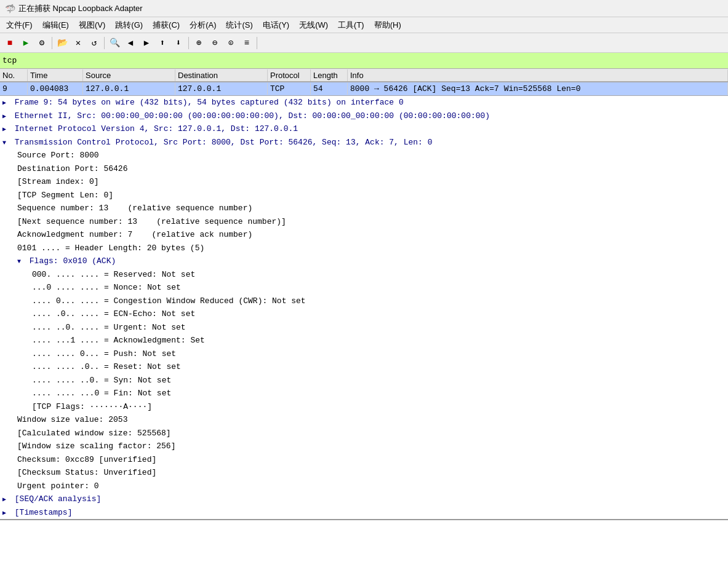 This screenshot has width=728, height=586. What do you see at coordinates (364, 169) in the screenshot?
I see `tcp-dst-port: Destination Port: 56426` at bounding box center [364, 169].